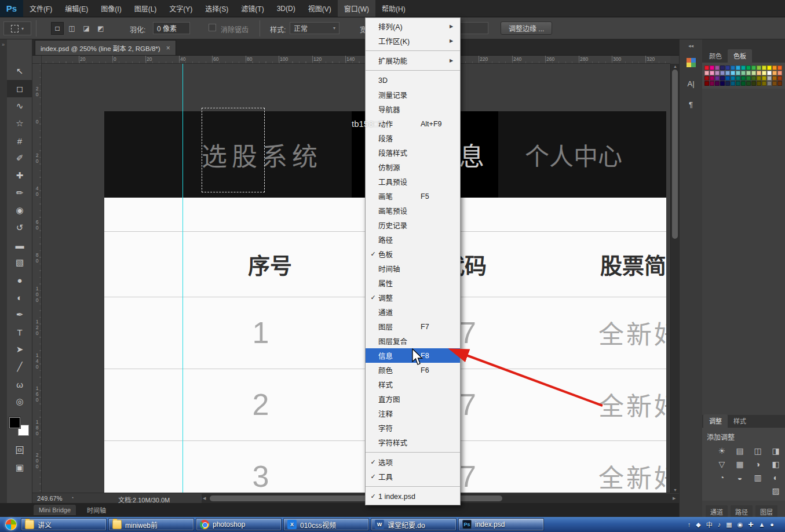 The height and width of the screenshot is (532, 785). I want to click on exposure: ◨, so click(776, 451).